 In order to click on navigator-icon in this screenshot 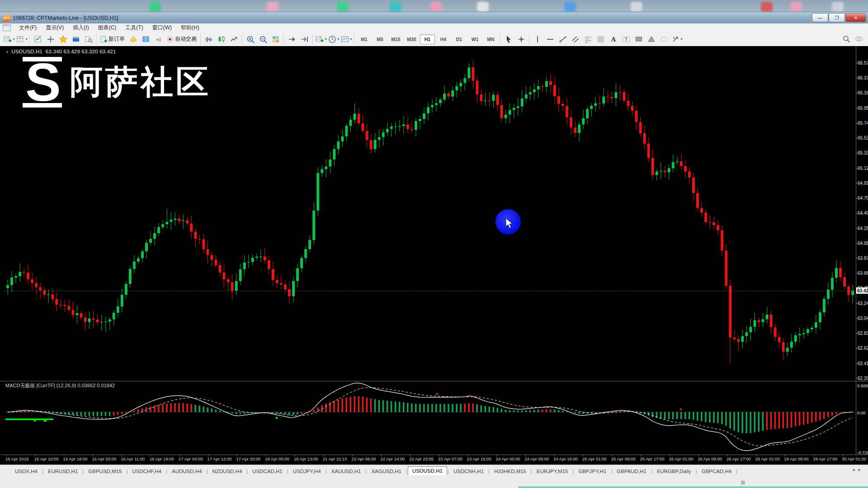, I will do `click(63, 39)`.